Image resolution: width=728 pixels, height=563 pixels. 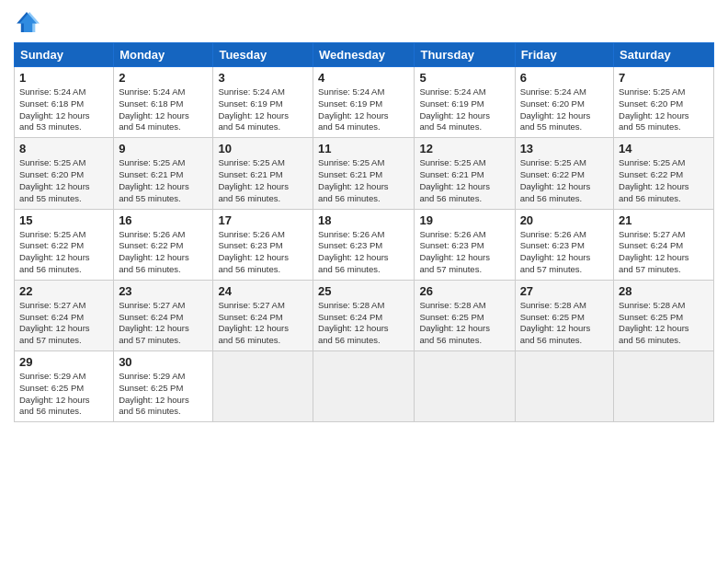 I want to click on calendar-cell: 10Sunrise: 5:25 AM Sunset: 6:21 PM Dayli…, so click(x=263, y=173).